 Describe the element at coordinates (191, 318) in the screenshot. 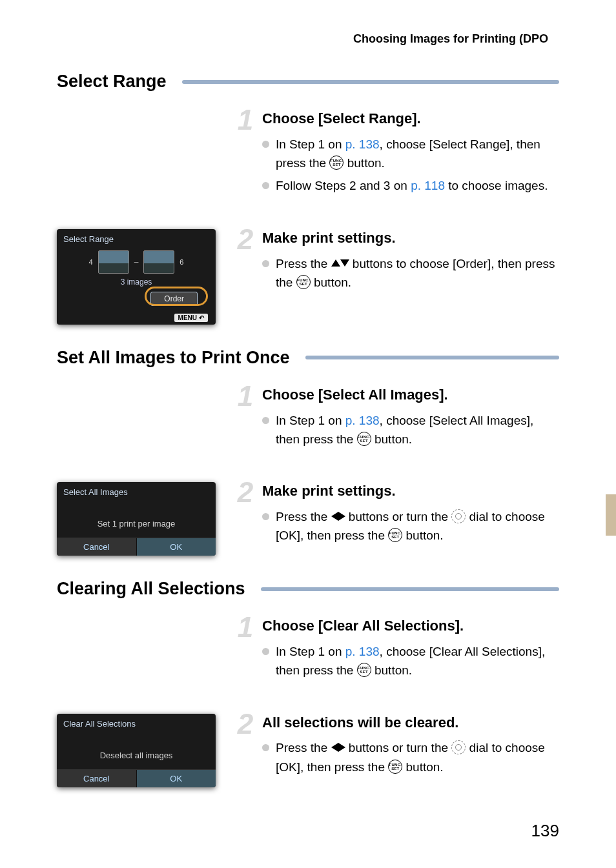

I see `menu-back-tag: MENU↶` at that location.